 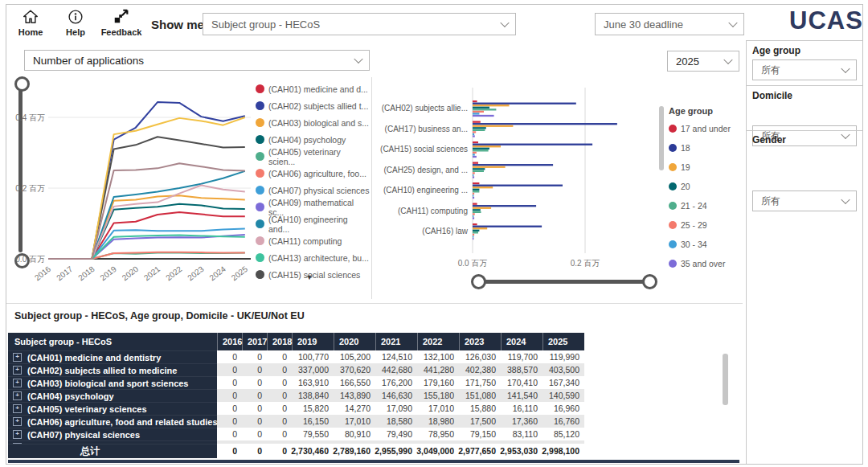 What do you see at coordinates (76, 17) in the screenshot?
I see `help-icon` at bounding box center [76, 17].